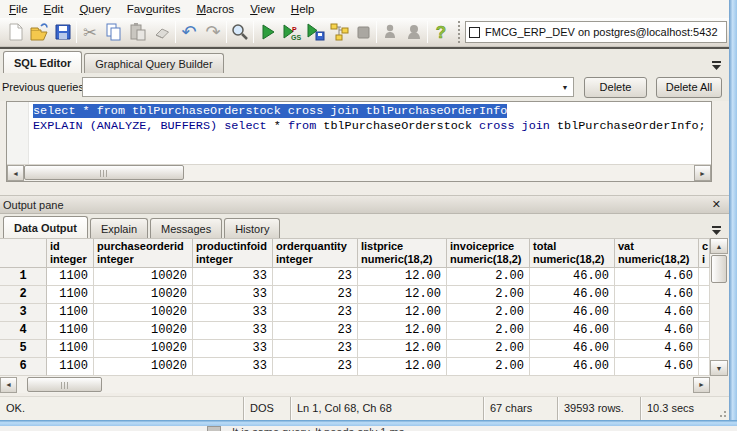 The width and height of the screenshot is (737, 431). Describe the element at coordinates (94, 9) in the screenshot. I see `menu-query: Query` at that location.